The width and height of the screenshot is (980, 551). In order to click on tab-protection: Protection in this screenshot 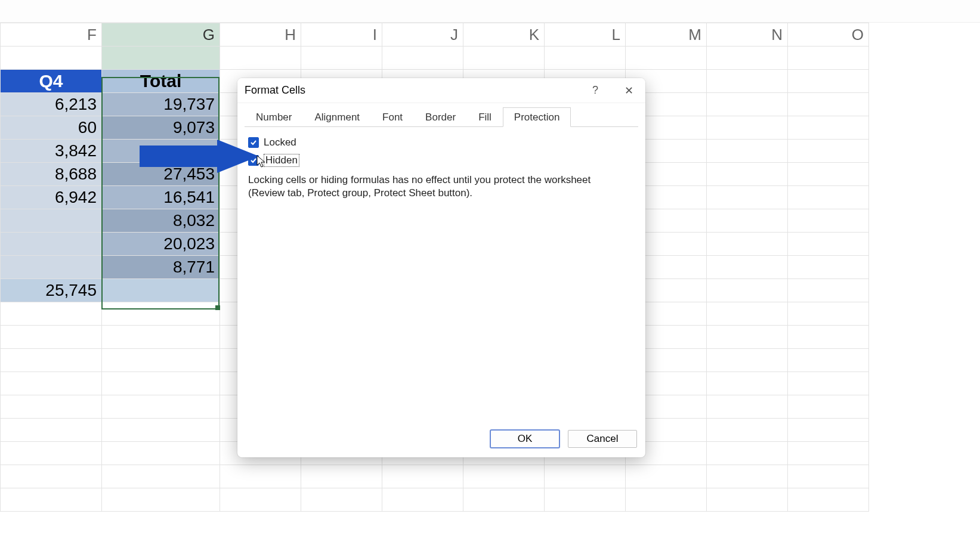, I will do `click(537, 117)`.